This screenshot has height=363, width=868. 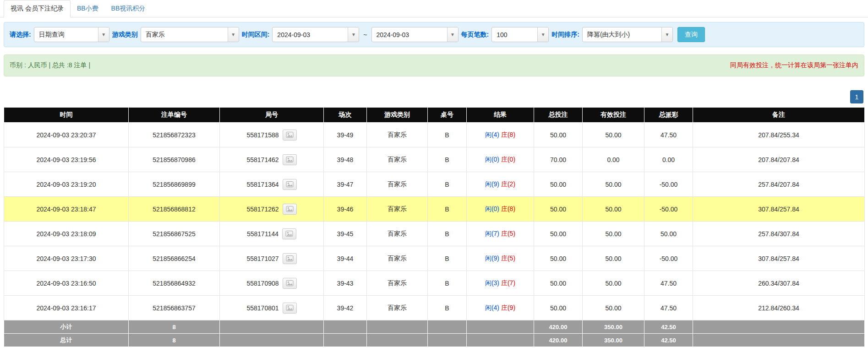 What do you see at coordinates (500, 259) in the screenshot?
I see `result-cell: 闲(9) 庄(5)` at bounding box center [500, 259].